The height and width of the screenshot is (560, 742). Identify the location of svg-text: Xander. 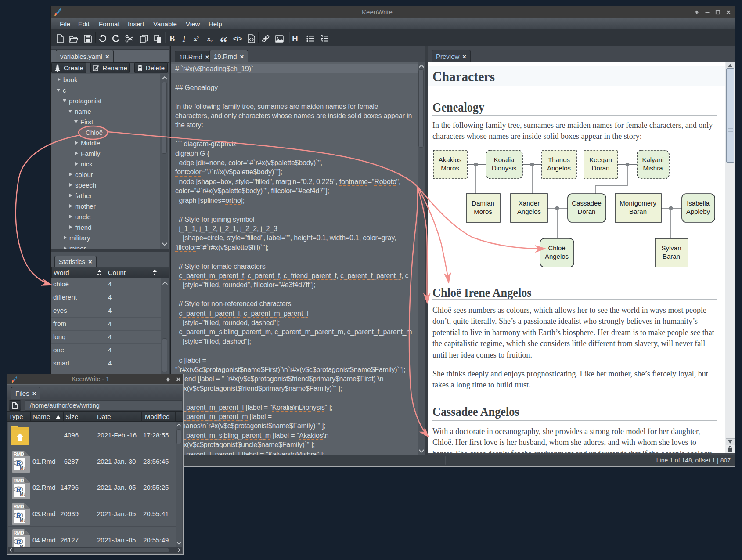
(529, 203).